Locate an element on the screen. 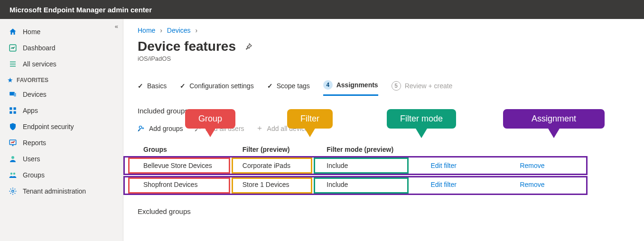 This screenshot has height=241, width=644. annotation-assignment: Assignment is located at coordinates (554, 119).